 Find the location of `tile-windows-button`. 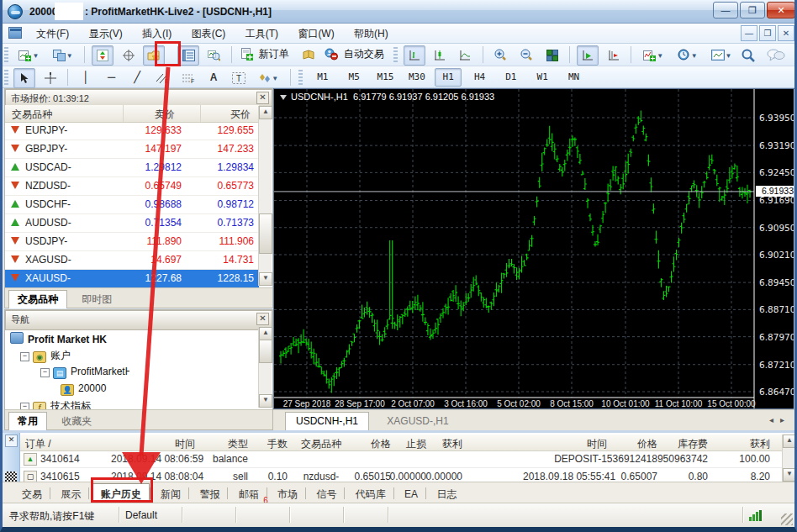

tile-windows-button is located at coordinates (552, 55).